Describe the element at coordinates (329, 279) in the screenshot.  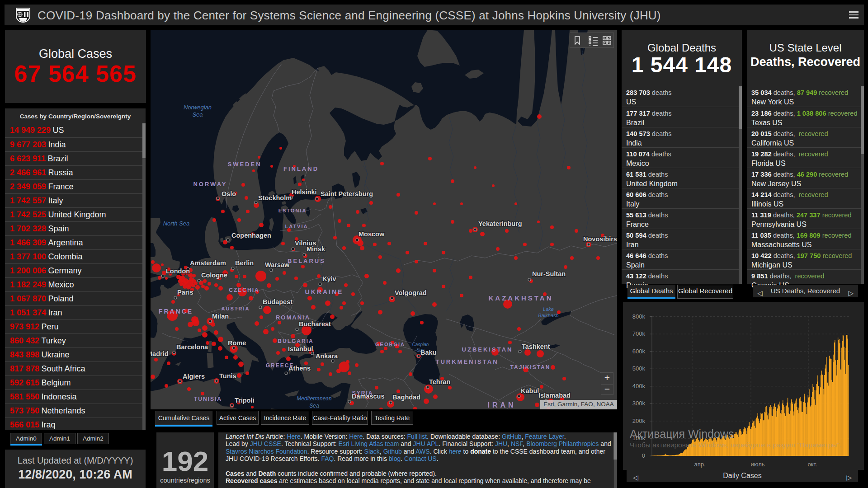
I see `svg-text: Kyiv` at that location.